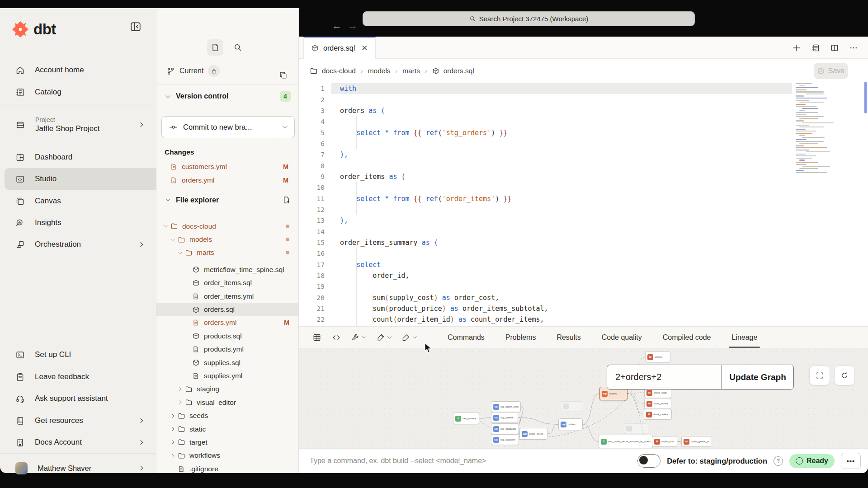 Image resolution: width=868 pixels, height=488 pixels. Describe the element at coordinates (569, 337) in the screenshot. I see `panel-tab-results: Results` at that location.